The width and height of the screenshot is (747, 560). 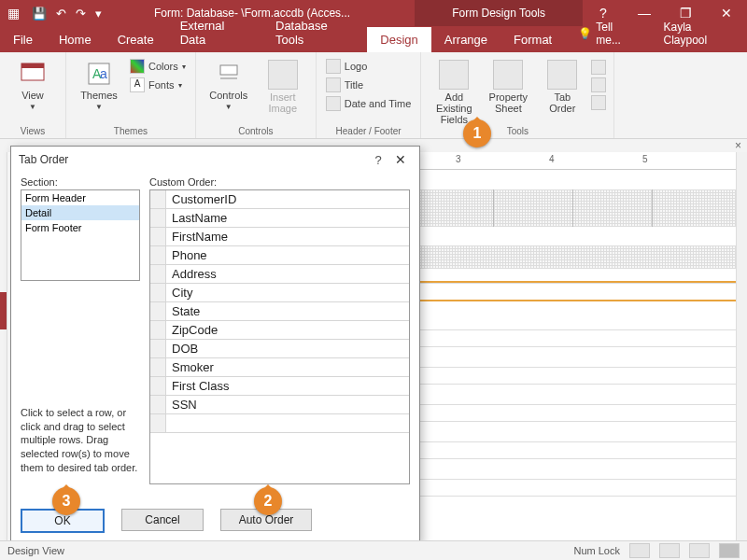 I want to click on bulb-icon: 💡, so click(x=585, y=34).